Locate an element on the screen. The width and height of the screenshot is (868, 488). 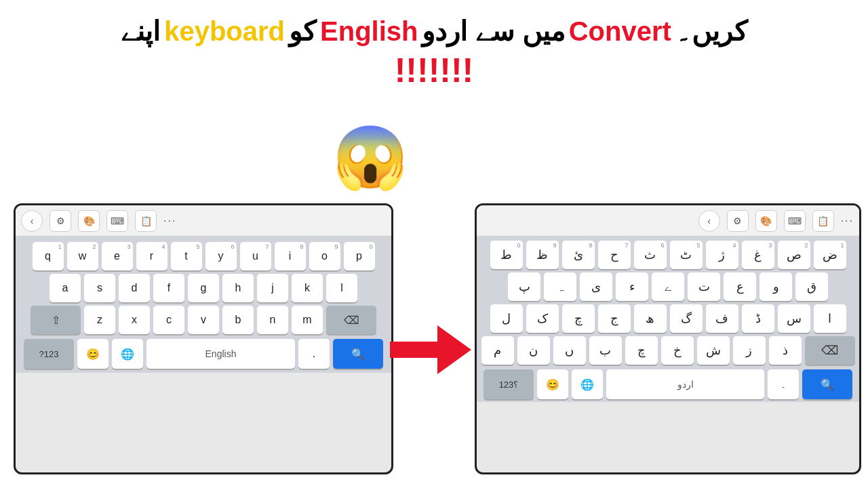
urdu-space-key: اردو is located at coordinates (685, 384).